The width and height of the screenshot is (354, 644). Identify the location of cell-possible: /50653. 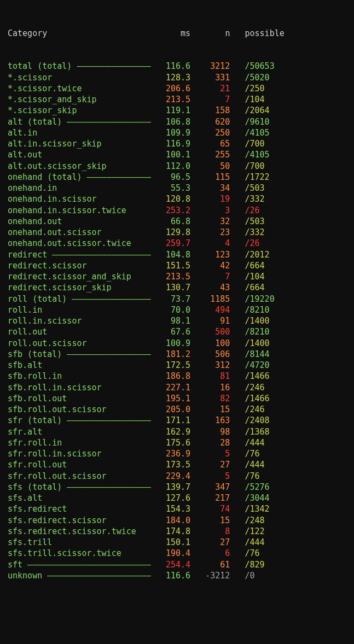
(260, 66).